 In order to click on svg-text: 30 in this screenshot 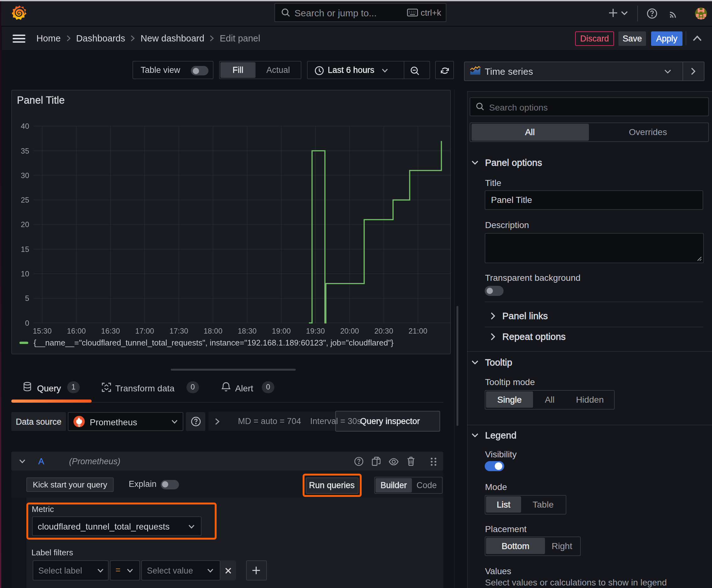, I will do `click(25, 175)`.